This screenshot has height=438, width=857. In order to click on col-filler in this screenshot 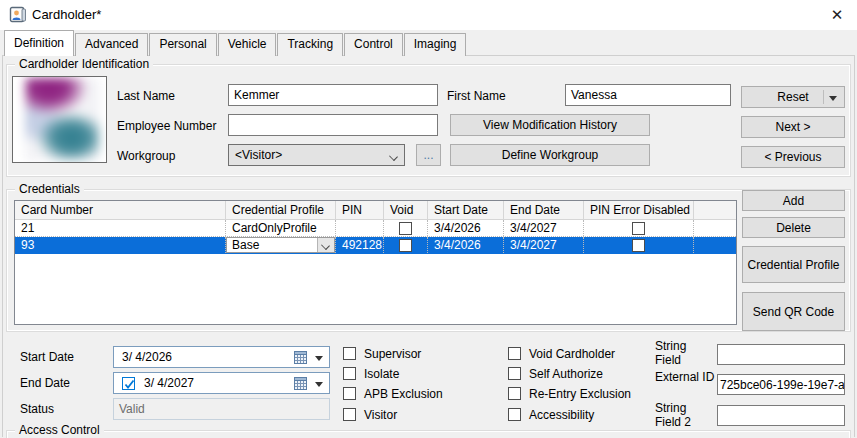, I will do `click(715, 210)`.